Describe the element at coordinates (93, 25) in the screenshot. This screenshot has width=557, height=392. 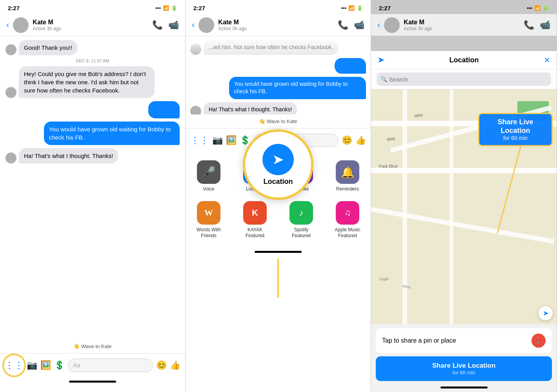
I see `nav-bar-1: ‹ Kate M Active 3h ago 📞 📹` at that location.